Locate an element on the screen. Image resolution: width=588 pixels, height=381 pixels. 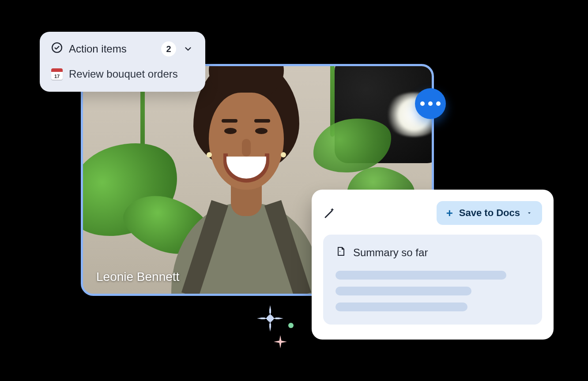
document-icon is located at coordinates (341, 253).